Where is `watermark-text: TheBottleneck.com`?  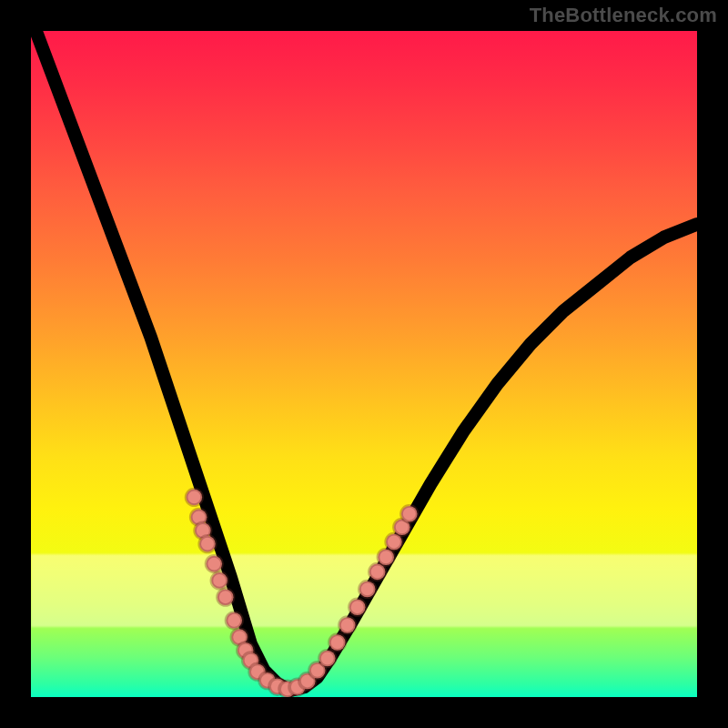
watermark-text: TheBottleneck.com is located at coordinates (623, 15).